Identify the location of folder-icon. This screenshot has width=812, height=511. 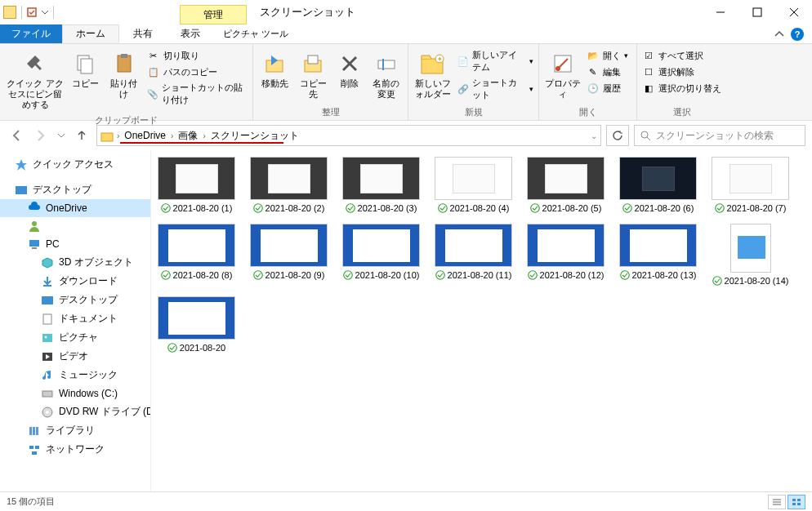
(107, 136).